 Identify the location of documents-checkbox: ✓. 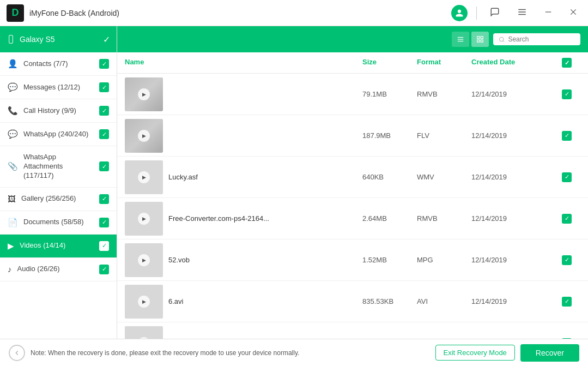
(104, 223).